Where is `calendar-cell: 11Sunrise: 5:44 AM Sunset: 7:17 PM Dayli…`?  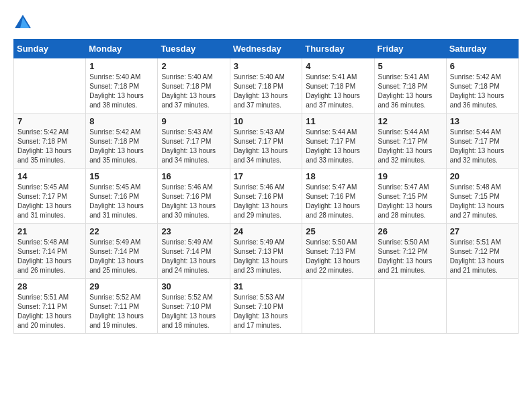 calendar-cell: 11Sunrise: 5:44 AM Sunset: 7:17 PM Dayli… is located at coordinates (339, 141).